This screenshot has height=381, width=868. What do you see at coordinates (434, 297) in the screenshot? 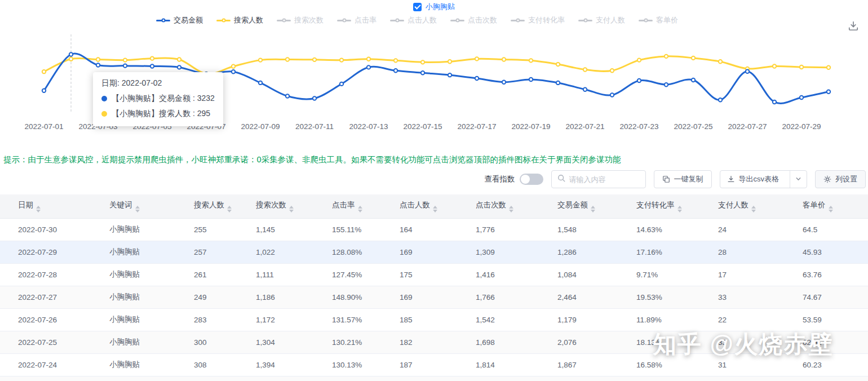
I see `table-row: 2022-07-27小胸胸贴2491,186148.90%1691,7662,4…` at bounding box center [434, 297].